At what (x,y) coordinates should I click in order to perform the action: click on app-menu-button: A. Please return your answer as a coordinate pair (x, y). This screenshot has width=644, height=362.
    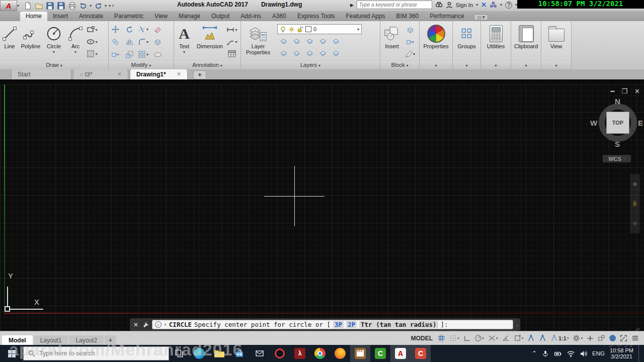
    Looking at the image, I should click on (9, 6).